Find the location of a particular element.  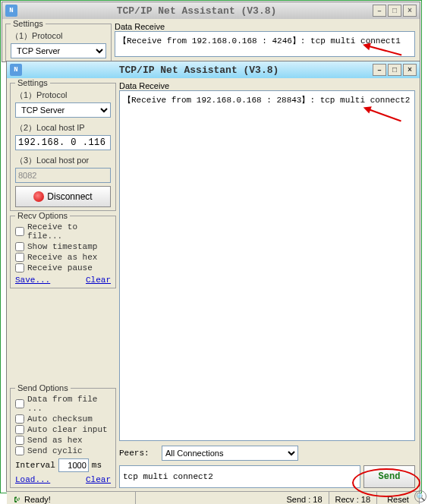

disconnect-button: Disconnect is located at coordinates (63, 197).